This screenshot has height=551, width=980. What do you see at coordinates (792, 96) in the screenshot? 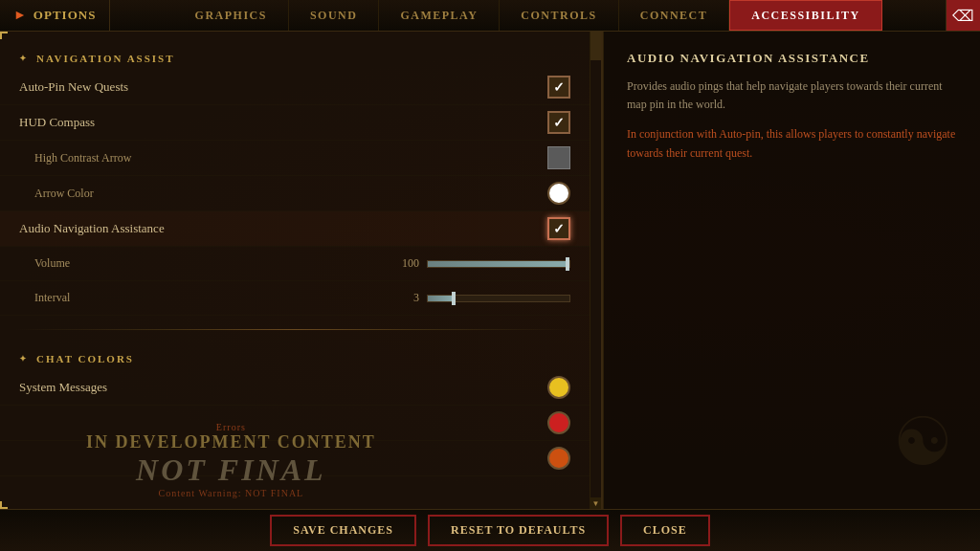
I see `info-description: Provides audio pings that help navigate …` at bounding box center [792, 96].